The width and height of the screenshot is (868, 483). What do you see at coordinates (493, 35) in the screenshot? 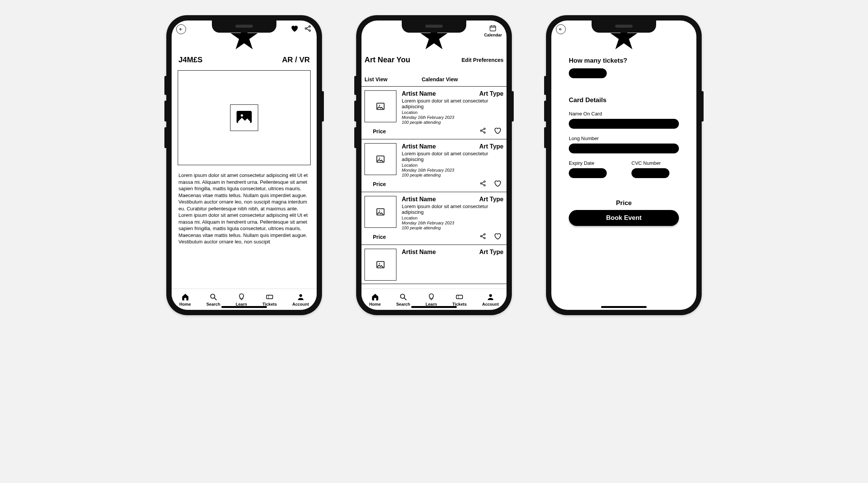
I see `calendar-label: Calendar` at bounding box center [493, 35].